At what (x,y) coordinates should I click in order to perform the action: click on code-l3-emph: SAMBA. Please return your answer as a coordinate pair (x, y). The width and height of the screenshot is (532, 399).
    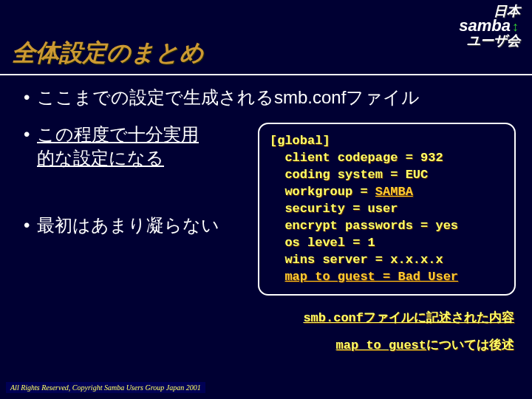
    Looking at the image, I should click on (395, 192).